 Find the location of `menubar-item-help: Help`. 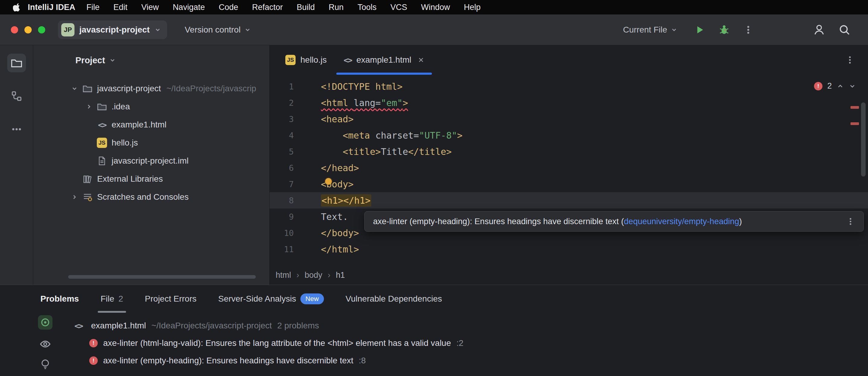

menubar-item-help: Help is located at coordinates (472, 7).